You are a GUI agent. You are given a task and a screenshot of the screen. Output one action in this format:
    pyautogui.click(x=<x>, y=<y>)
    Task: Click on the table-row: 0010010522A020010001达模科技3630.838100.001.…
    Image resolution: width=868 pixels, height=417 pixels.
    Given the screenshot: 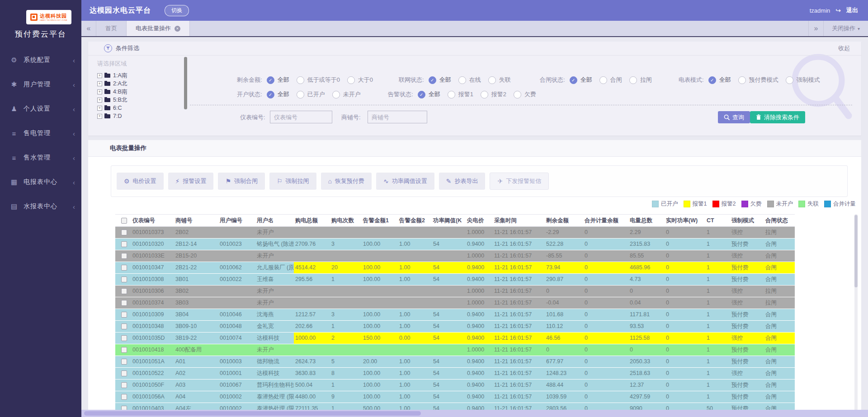 What is the action you would take?
    pyautogui.click(x=455, y=373)
    